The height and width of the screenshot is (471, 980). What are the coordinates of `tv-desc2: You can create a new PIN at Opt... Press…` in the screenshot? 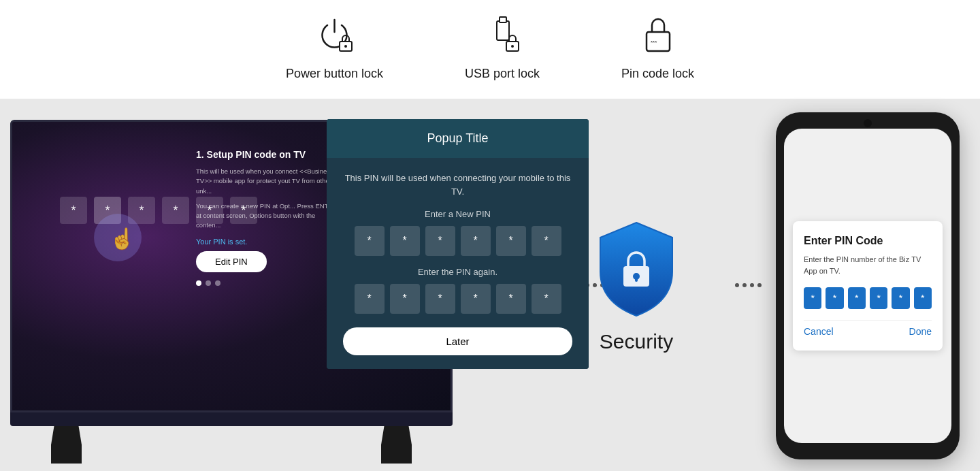 It's located at (267, 216).